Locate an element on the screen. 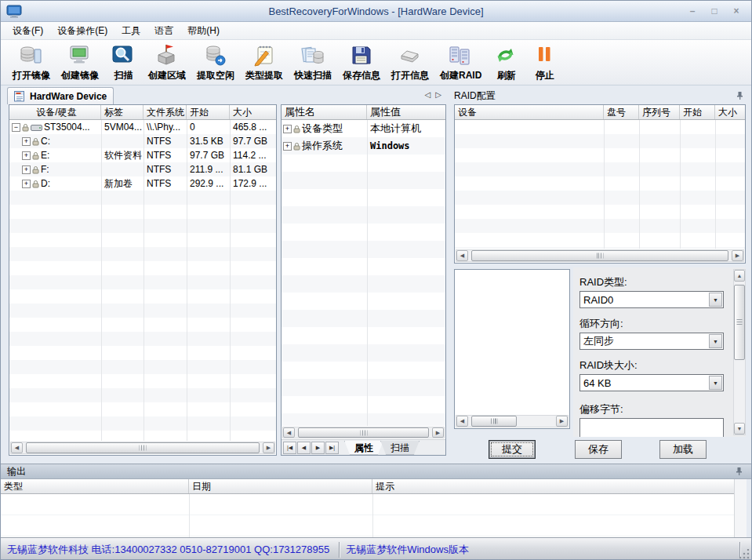 The width and height of the screenshot is (752, 560). refresh-button: 刷新 is located at coordinates (507, 63).